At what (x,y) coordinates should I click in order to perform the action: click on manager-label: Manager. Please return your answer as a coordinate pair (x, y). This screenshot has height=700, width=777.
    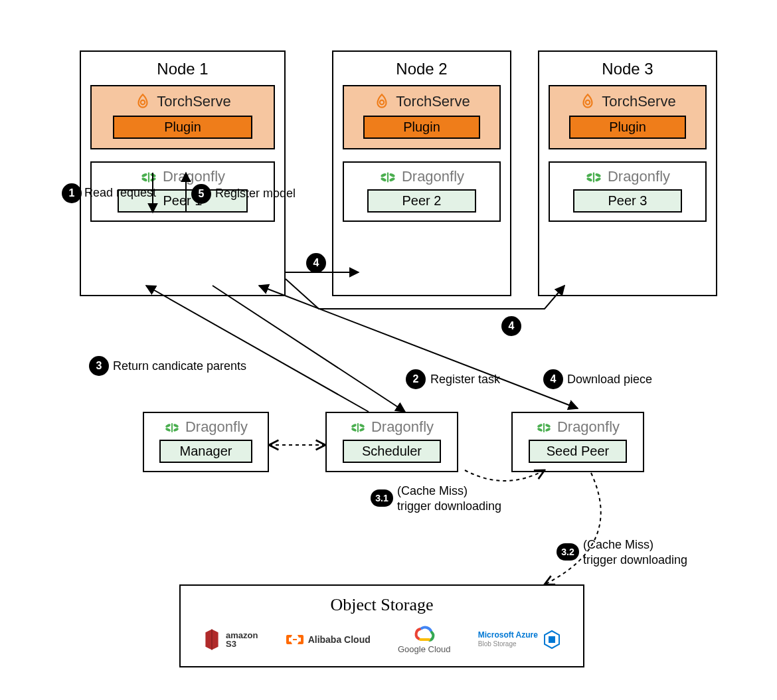
    Looking at the image, I should click on (206, 452).